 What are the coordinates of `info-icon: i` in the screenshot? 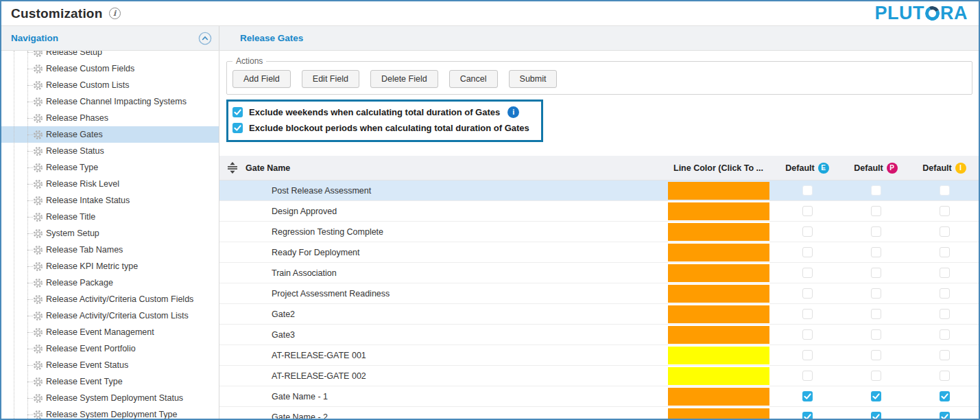 It's located at (513, 113).